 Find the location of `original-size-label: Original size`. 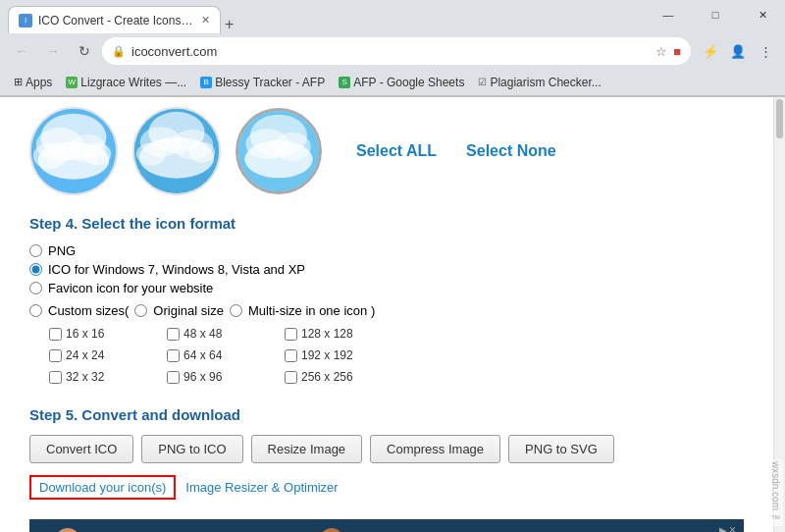

original-size-label: Original size is located at coordinates (188, 310).